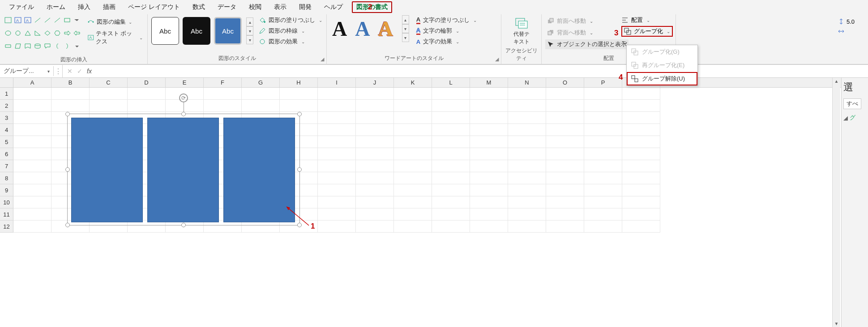  What do you see at coordinates (337, 82) in the screenshot?
I see `col-I: I` at bounding box center [337, 82].